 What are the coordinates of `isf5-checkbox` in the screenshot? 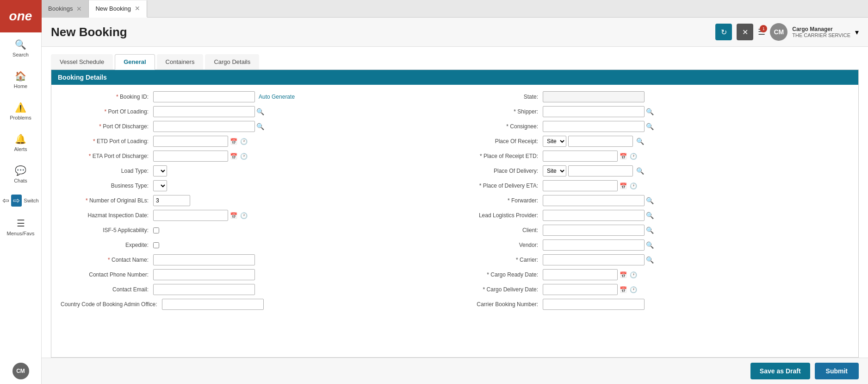 It's located at (156, 231).